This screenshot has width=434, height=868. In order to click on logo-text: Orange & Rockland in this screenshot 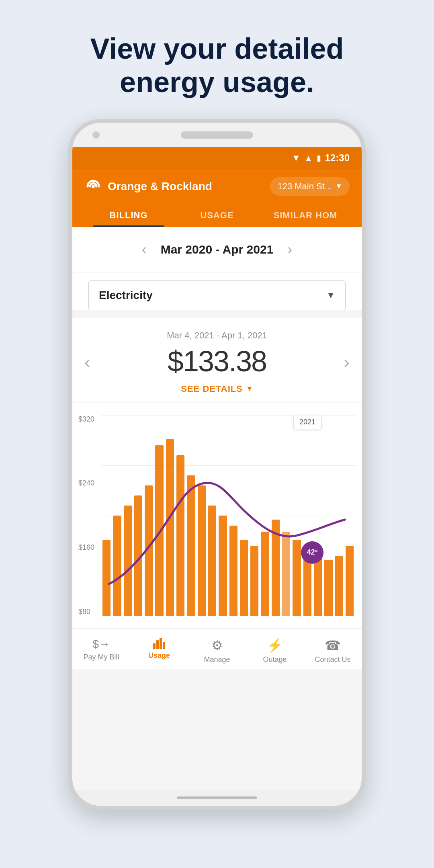, I will do `click(160, 186)`.